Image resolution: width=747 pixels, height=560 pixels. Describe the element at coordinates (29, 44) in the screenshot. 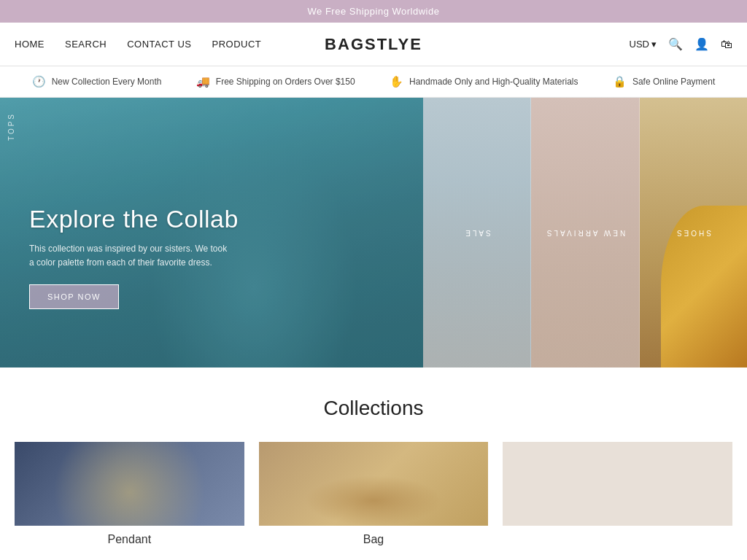

I see `nav-home: HOME` at that location.